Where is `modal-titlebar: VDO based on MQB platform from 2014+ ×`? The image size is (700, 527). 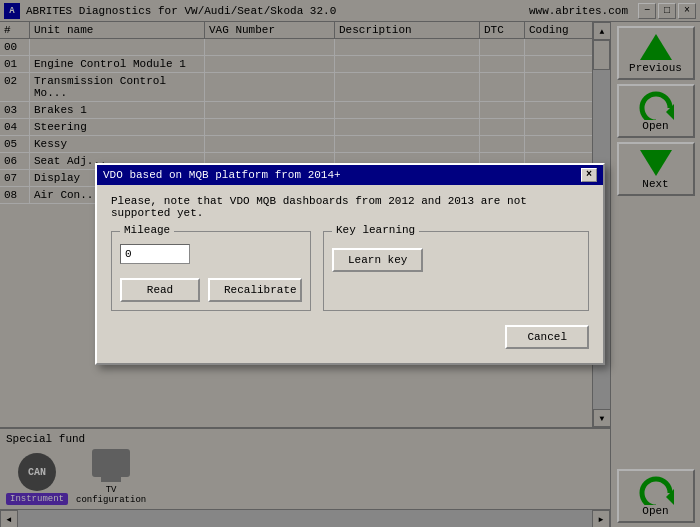 modal-titlebar: VDO based on MQB platform from 2014+ × is located at coordinates (350, 175).